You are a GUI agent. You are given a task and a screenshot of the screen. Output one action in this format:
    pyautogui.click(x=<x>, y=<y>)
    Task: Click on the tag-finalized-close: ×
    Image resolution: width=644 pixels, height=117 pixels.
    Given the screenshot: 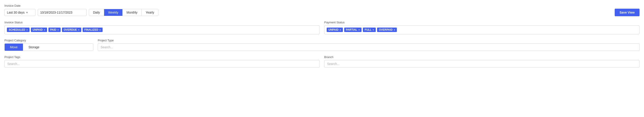 What is the action you would take?
    pyautogui.click(x=100, y=30)
    